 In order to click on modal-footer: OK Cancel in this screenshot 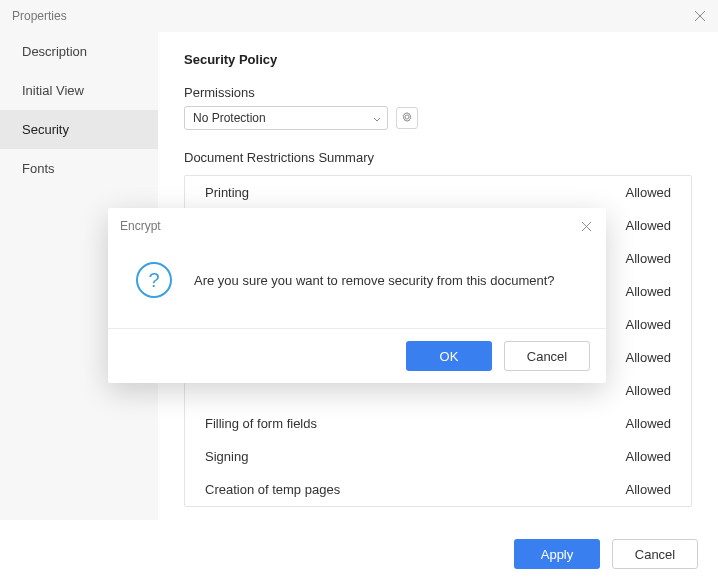, I will do `click(357, 356)`.